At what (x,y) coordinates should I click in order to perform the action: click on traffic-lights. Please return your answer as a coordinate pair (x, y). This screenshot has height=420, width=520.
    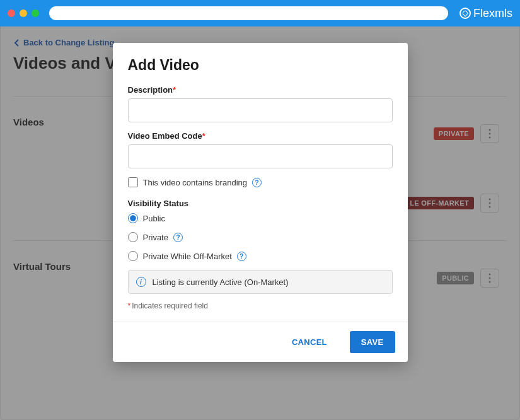
    Looking at the image, I should click on (23, 13).